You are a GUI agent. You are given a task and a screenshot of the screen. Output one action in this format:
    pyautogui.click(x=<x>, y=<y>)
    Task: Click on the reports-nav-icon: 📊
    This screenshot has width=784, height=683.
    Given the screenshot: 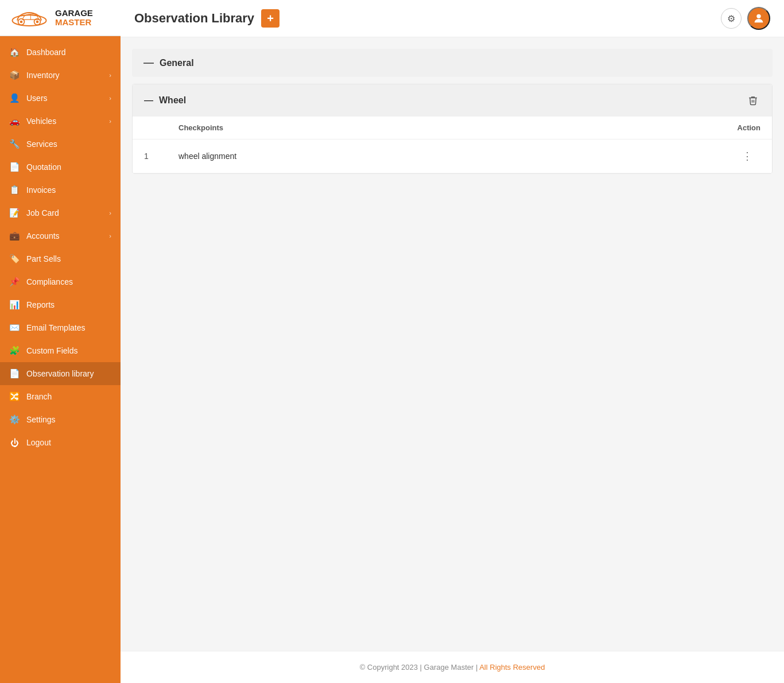 What is the action you would take?
    pyautogui.click(x=14, y=305)
    